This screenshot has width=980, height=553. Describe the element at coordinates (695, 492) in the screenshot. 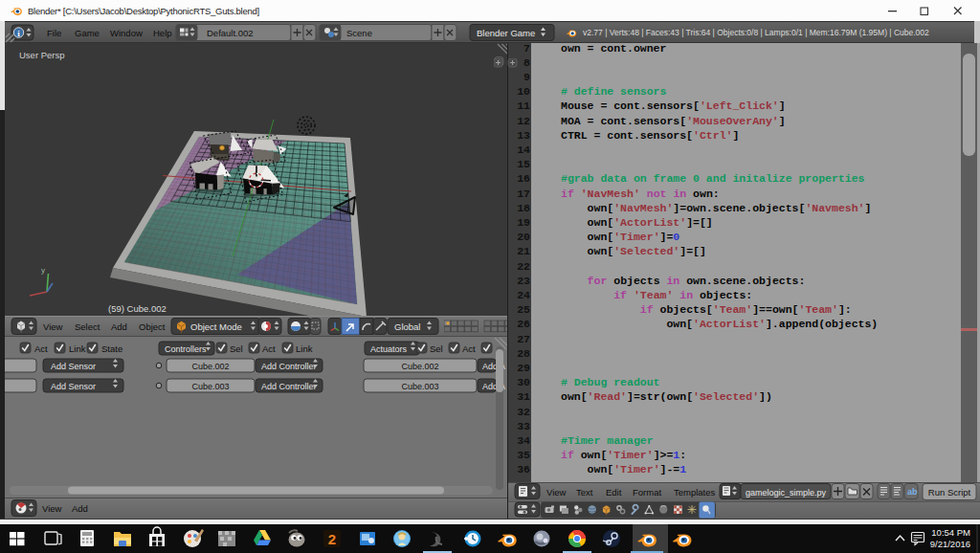

I see `svg-text: Templates` at that location.